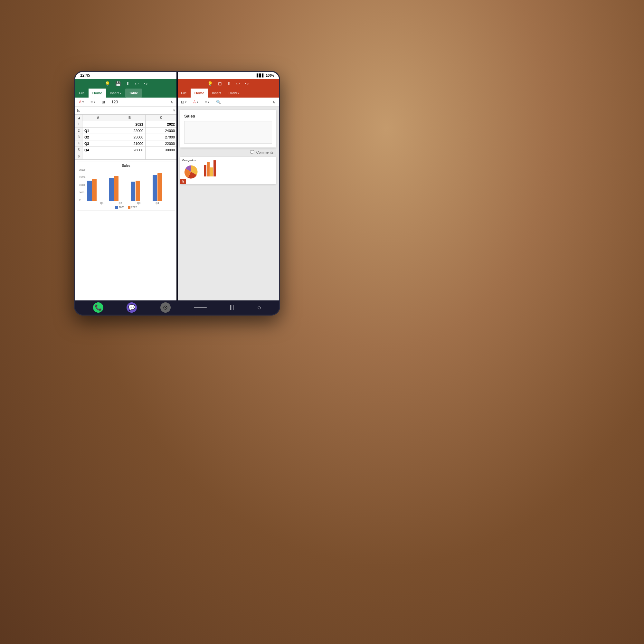 The height and width of the screenshot is (644, 644). I want to click on cell-c1: 2022, so click(161, 124).